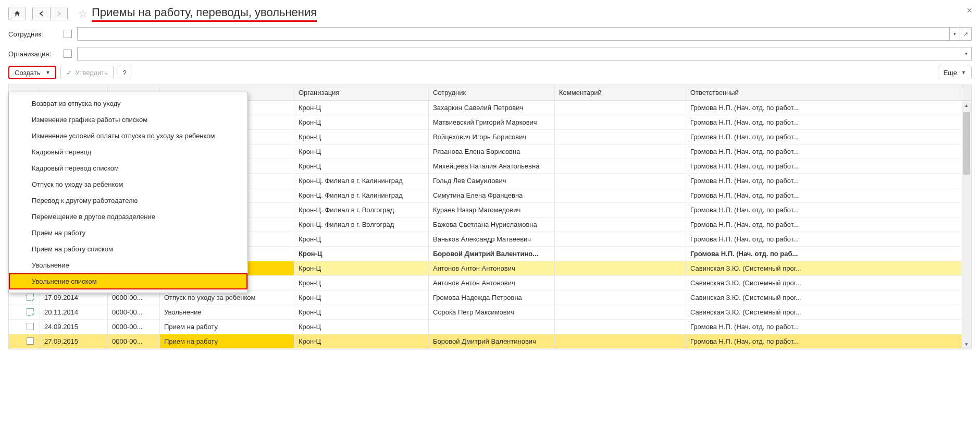 This screenshot has height=436, width=980. Describe the element at coordinates (125, 72) in the screenshot. I see `help-button: ?` at that location.